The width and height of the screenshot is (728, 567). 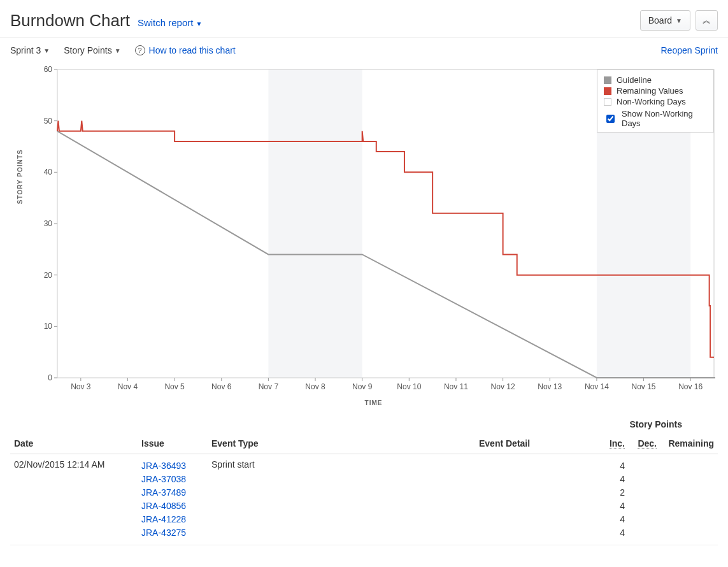 I want to click on estimate-label: Story Points, so click(x=88, y=50).